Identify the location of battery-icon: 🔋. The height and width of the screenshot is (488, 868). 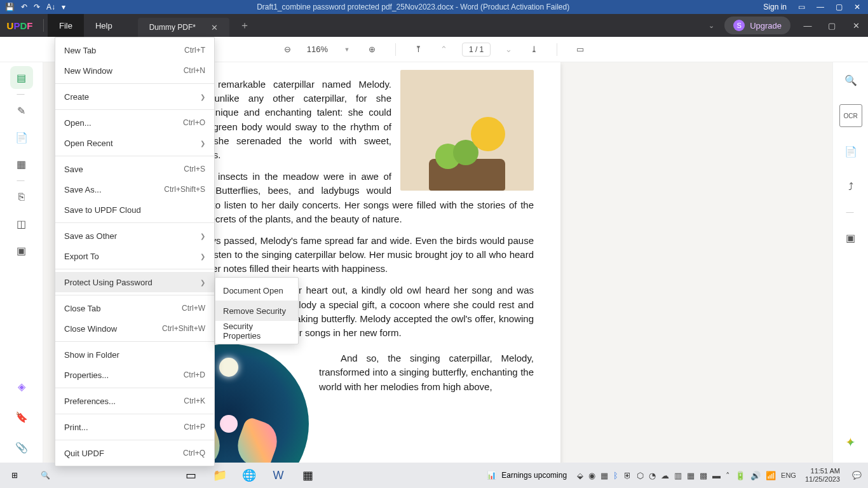
(740, 475).